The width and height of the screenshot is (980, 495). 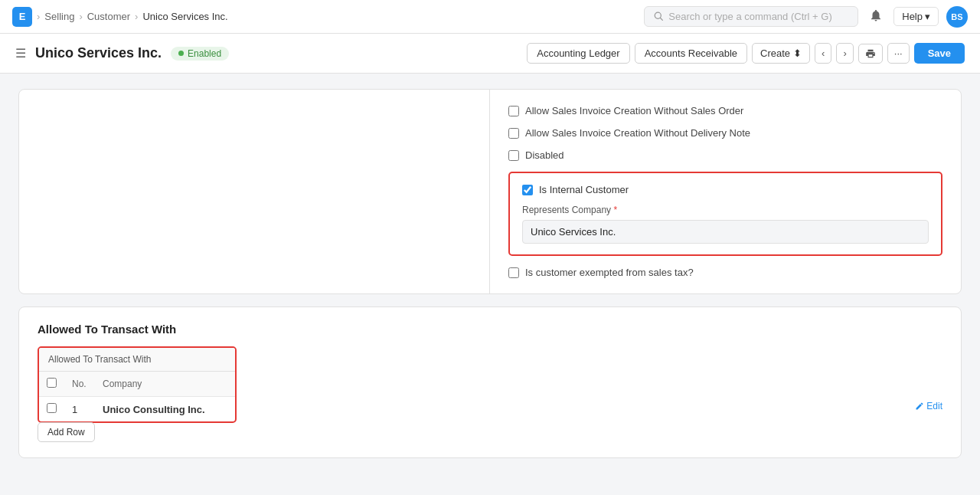 What do you see at coordinates (545, 155) in the screenshot?
I see `disabled-label: Disabled` at bounding box center [545, 155].